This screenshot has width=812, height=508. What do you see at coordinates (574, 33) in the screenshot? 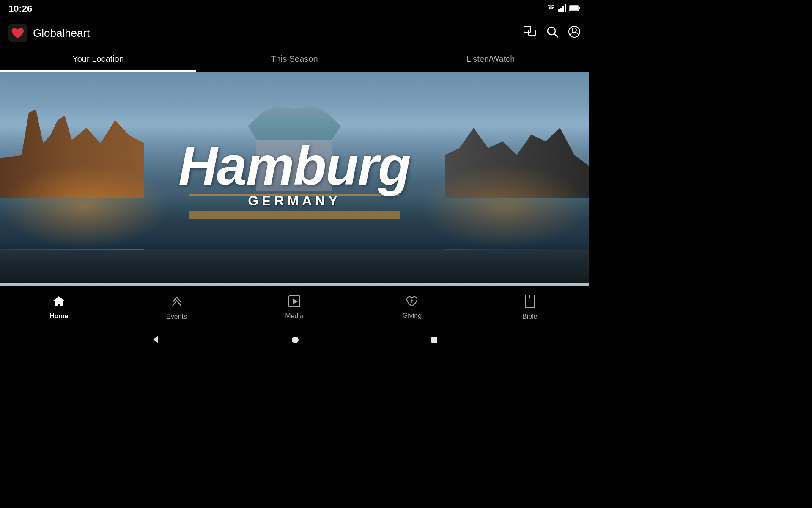
I see `account-icon` at bounding box center [574, 33].